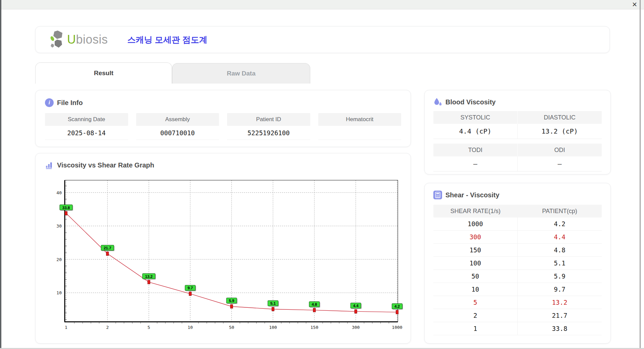  I want to click on shear-table-header: SHEAR RATE(1/s)PATIENT(cp), so click(518, 211).